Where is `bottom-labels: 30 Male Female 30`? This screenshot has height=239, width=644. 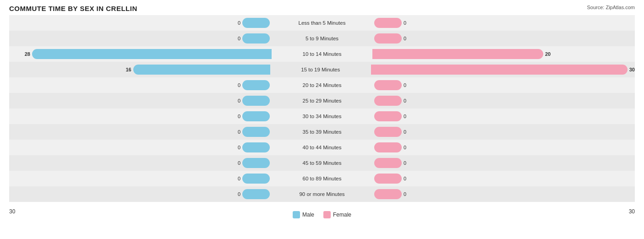
bottom-labels: 30 Male Female 30 is located at coordinates (322, 213).